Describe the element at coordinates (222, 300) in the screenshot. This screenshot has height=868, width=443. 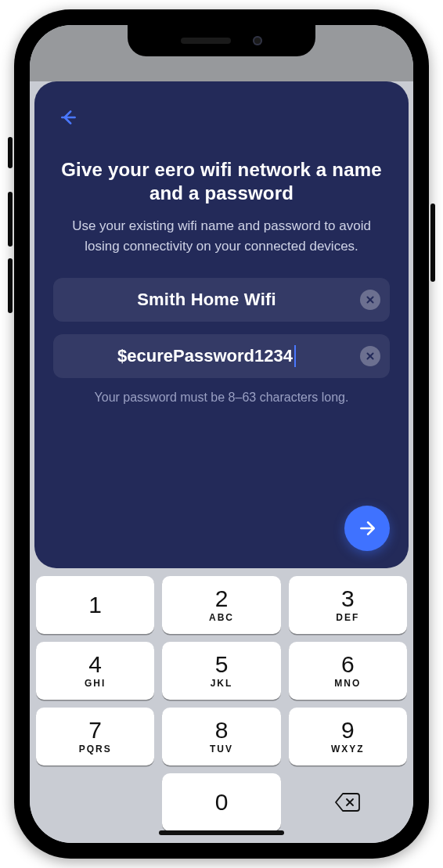
I see `network-name-field` at that location.